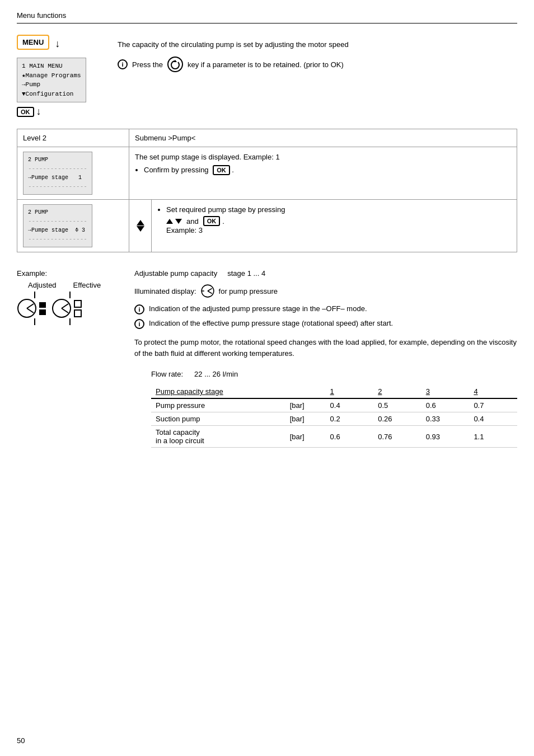  Describe the element at coordinates (140, 229) in the screenshot. I see `down-arrow-icon` at that location.